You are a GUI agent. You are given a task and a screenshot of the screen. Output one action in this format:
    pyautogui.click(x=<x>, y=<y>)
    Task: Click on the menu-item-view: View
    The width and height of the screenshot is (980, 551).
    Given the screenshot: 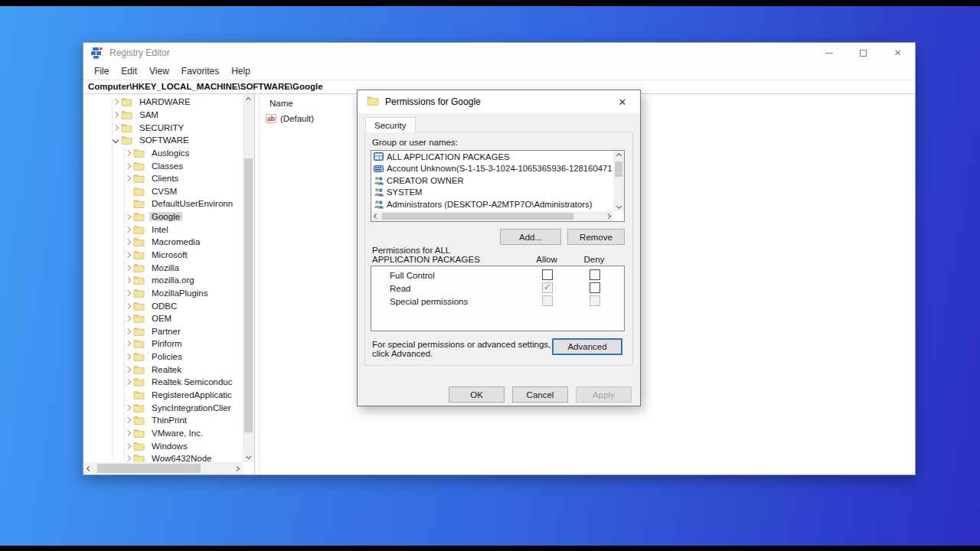 What is the action you would take?
    pyautogui.click(x=159, y=71)
    